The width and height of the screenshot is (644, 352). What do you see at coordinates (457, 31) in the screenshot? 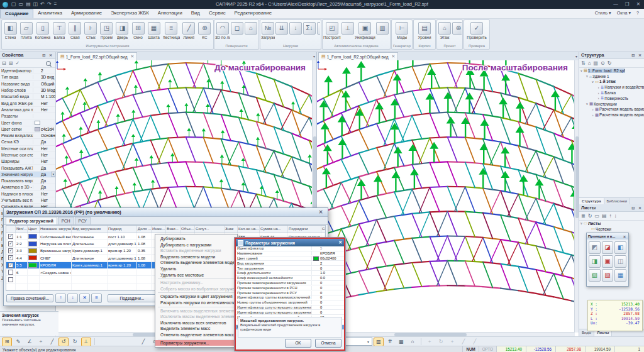
I see `ribbon-button: ⊛` at bounding box center [457, 31].